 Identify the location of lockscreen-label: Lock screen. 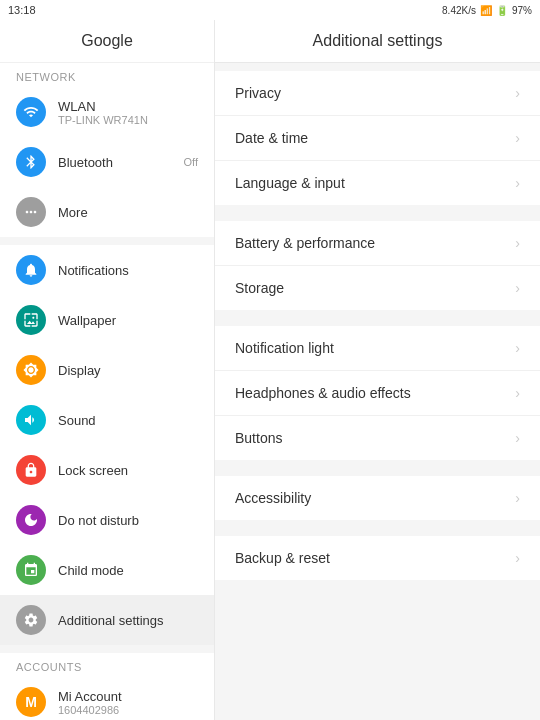
(128, 470).